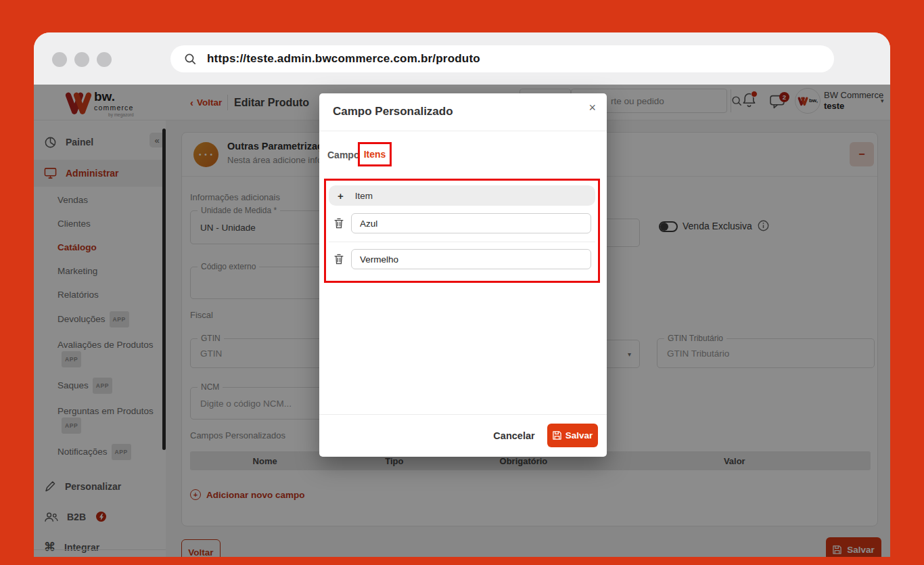 The height and width of the screenshot is (565, 924). Describe the element at coordinates (579, 436) in the screenshot. I see `save-label: Salvar` at that location.